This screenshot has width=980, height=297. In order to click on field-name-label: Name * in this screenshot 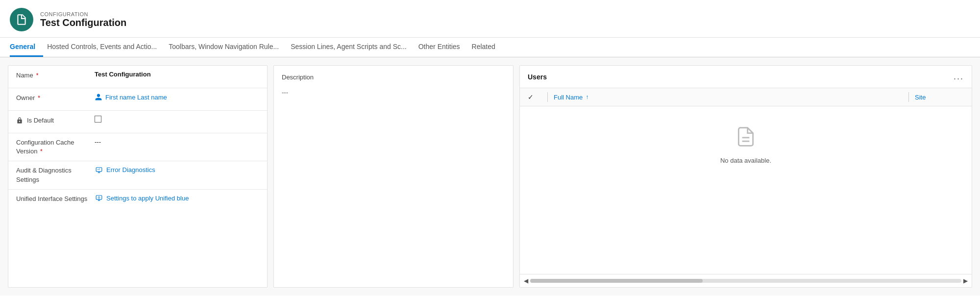, I will do `click(55, 74)`.